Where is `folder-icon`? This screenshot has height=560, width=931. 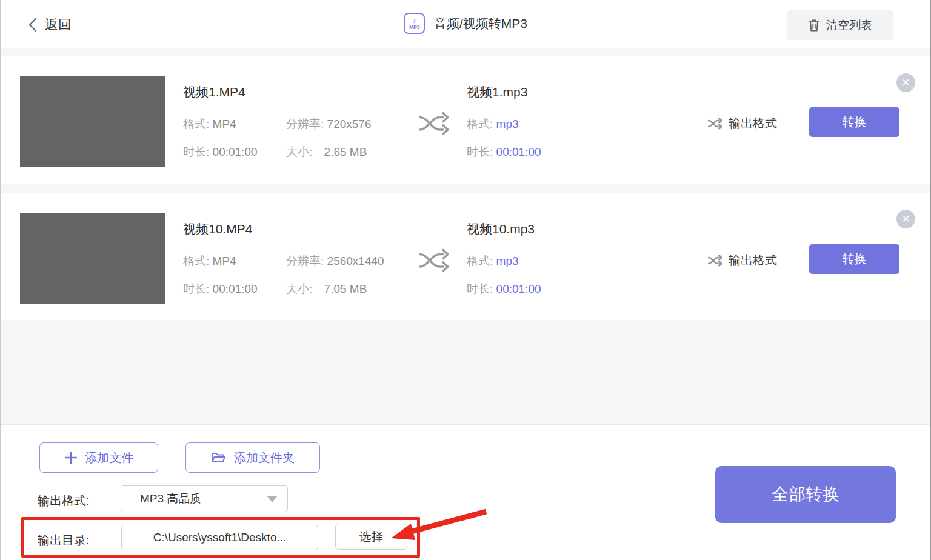
folder-icon is located at coordinates (218, 458).